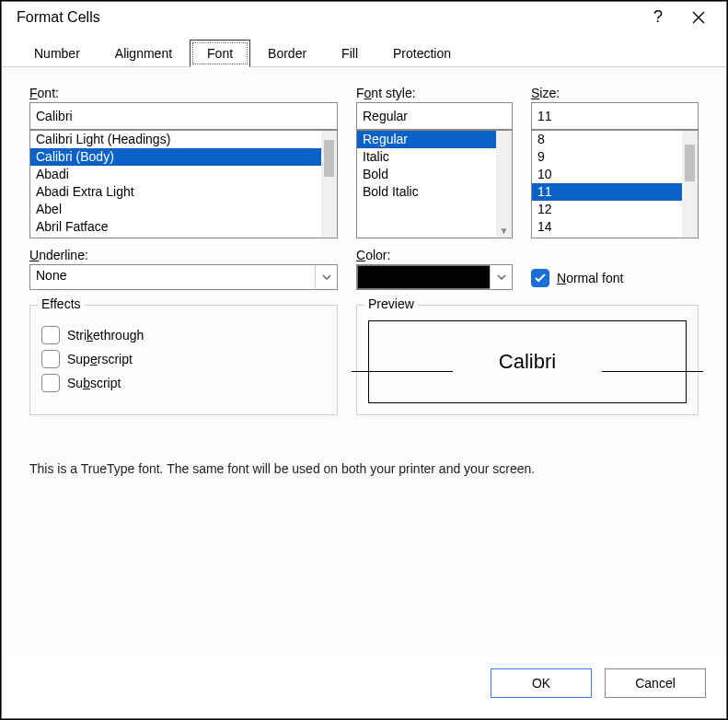  What do you see at coordinates (434, 93) in the screenshot?
I see `font-style-label: Font style:` at bounding box center [434, 93].